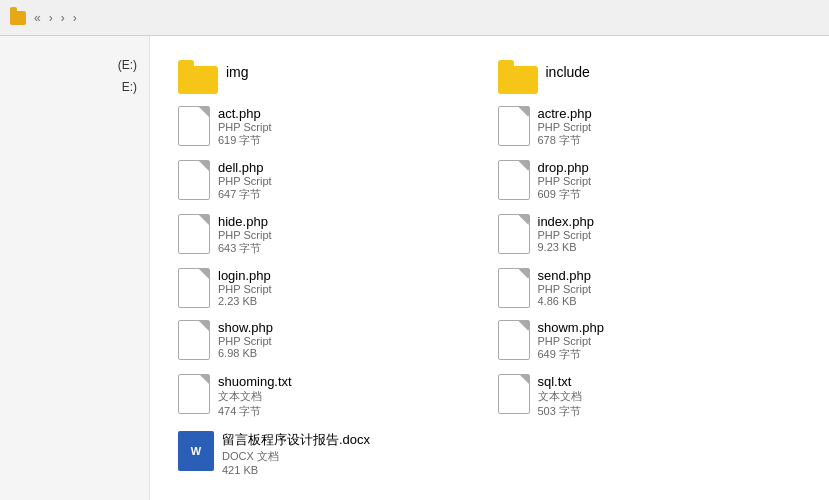 This screenshot has height=500, width=829. I want to click on file-name: 留言板程序设计报告.docx, so click(296, 440).